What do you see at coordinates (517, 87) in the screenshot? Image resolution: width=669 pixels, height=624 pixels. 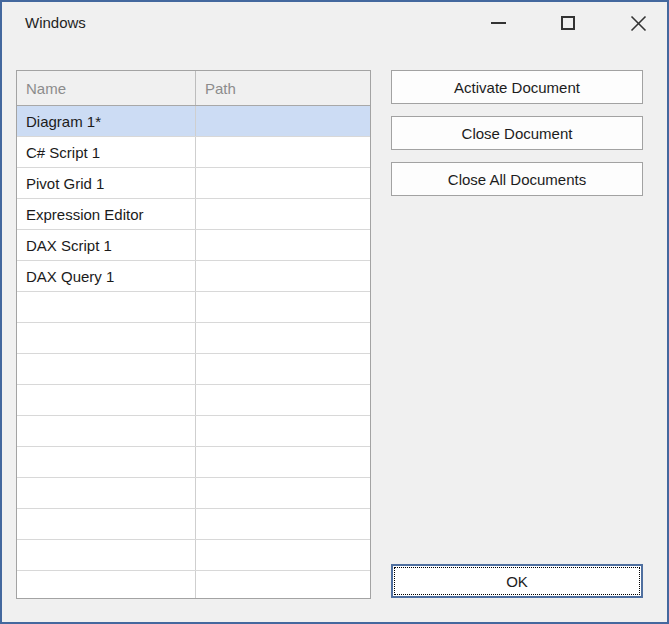 I see `activate-document-button: Activate Document` at bounding box center [517, 87].